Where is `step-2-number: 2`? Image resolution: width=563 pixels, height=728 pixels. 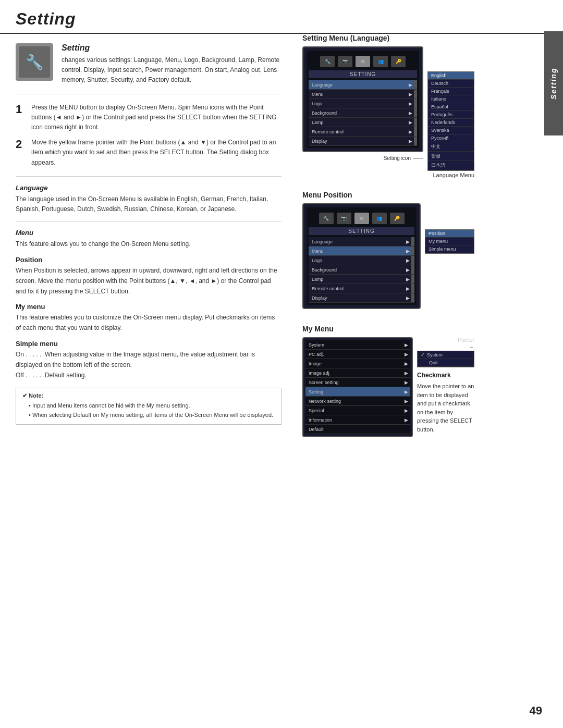
step-2-number: 2 is located at coordinates (21, 144).